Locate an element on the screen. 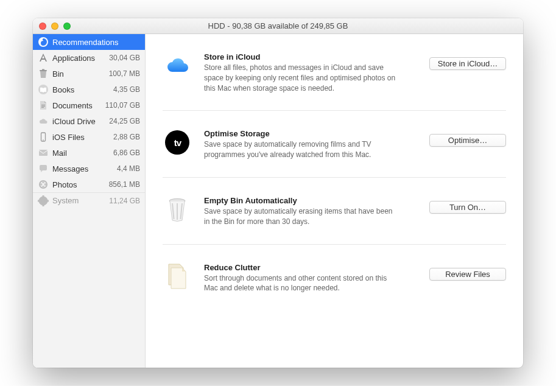 The height and width of the screenshot is (392, 556). store-in-icloud-button: Store in iCloud… is located at coordinates (468, 63).